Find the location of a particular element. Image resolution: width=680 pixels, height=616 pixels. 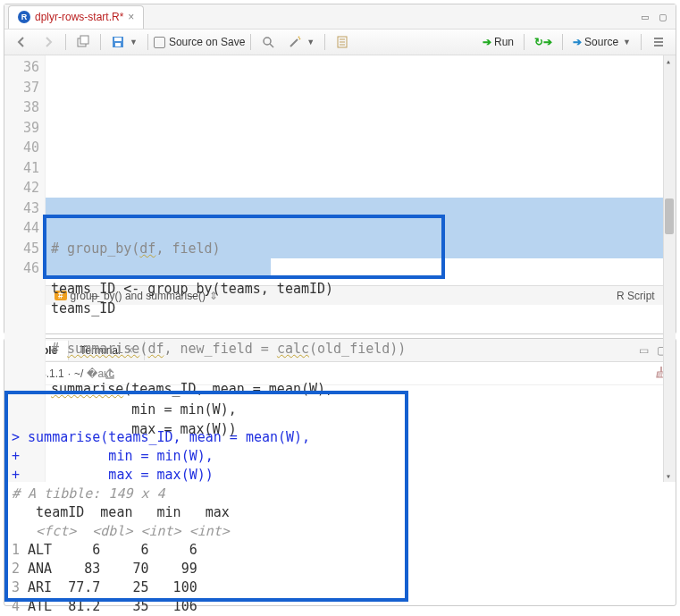

cell-team-1: ANA is located at coordinates (39, 569).